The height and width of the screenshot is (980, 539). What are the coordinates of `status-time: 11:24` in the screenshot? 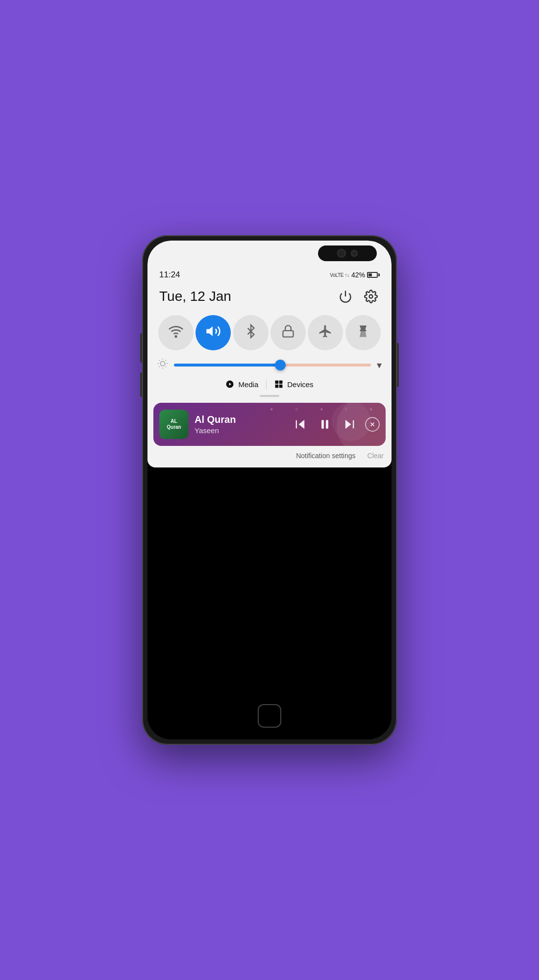 It's located at (170, 275).